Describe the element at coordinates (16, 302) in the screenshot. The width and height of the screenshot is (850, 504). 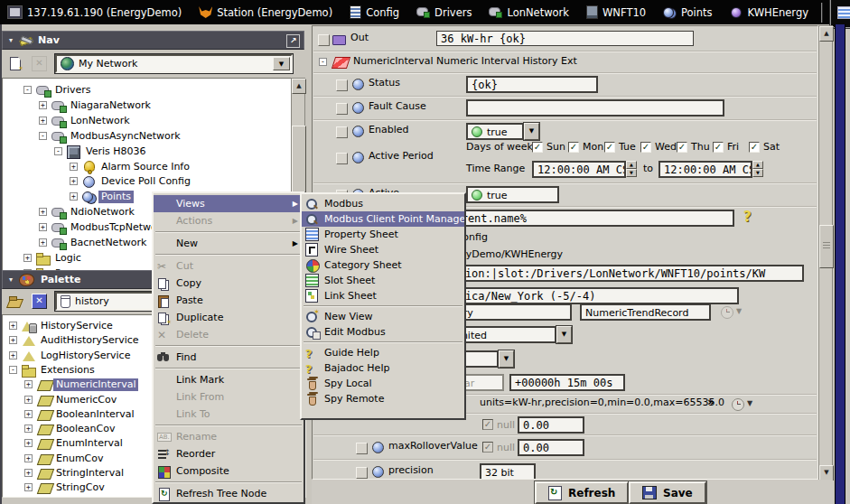
I see `open-palette-icon` at that location.